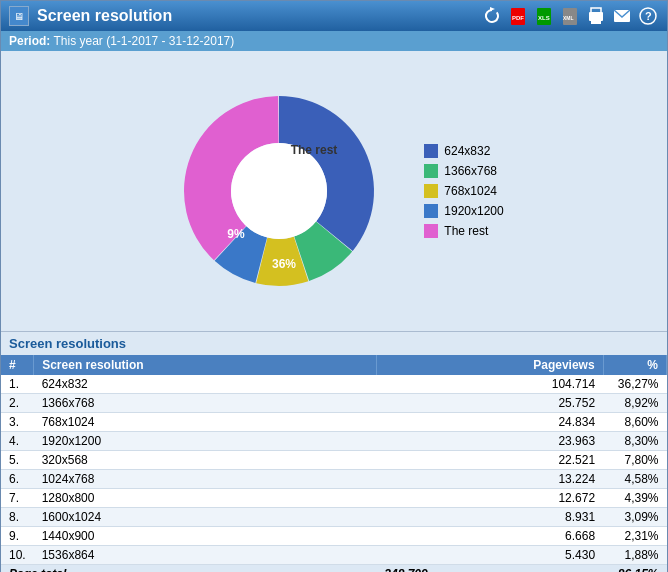  What do you see at coordinates (18, 384) in the screenshot?
I see `cell-num: 1.` at bounding box center [18, 384].